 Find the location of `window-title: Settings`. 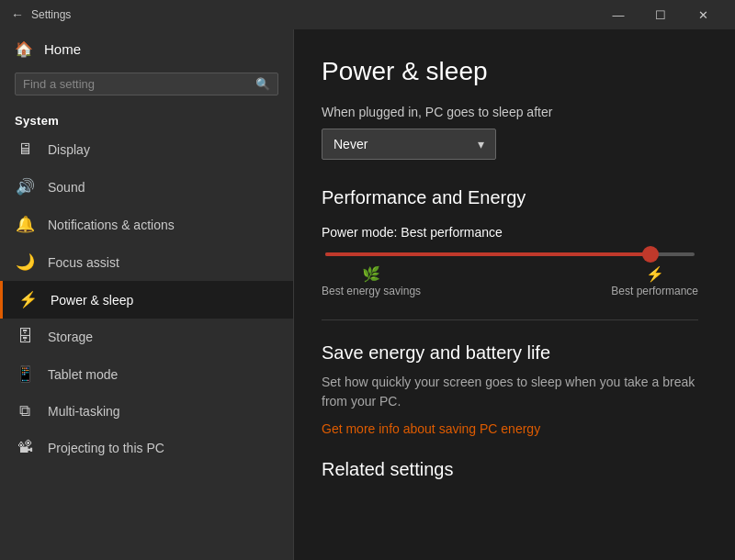

window-title: Settings is located at coordinates (311, 15).